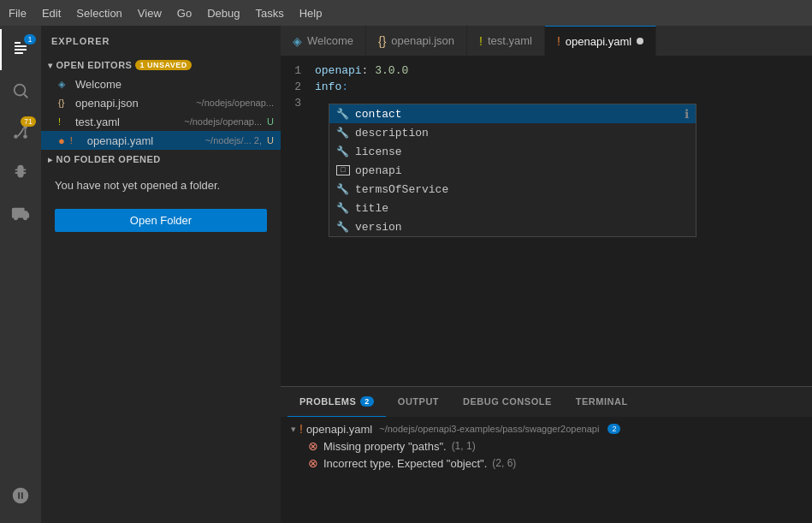 The width and height of the screenshot is (812, 523). I want to click on autocomplete-item-termsofservice: 🔧 termsOfService, so click(513, 189).